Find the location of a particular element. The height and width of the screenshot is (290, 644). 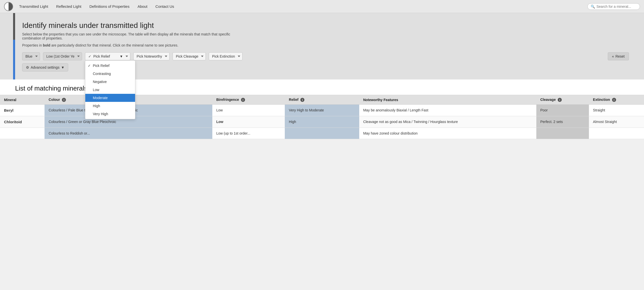

nav-about: About is located at coordinates (142, 7).